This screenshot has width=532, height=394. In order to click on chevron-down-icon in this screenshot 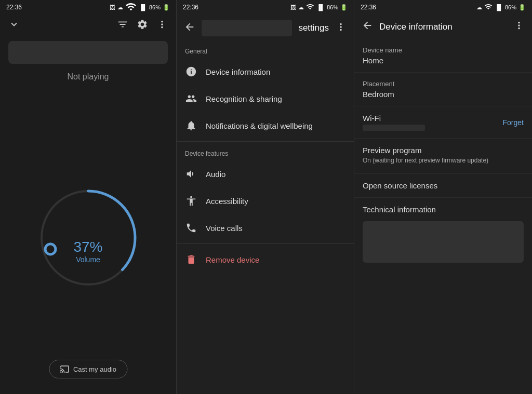, I will do `click(14, 26)`.